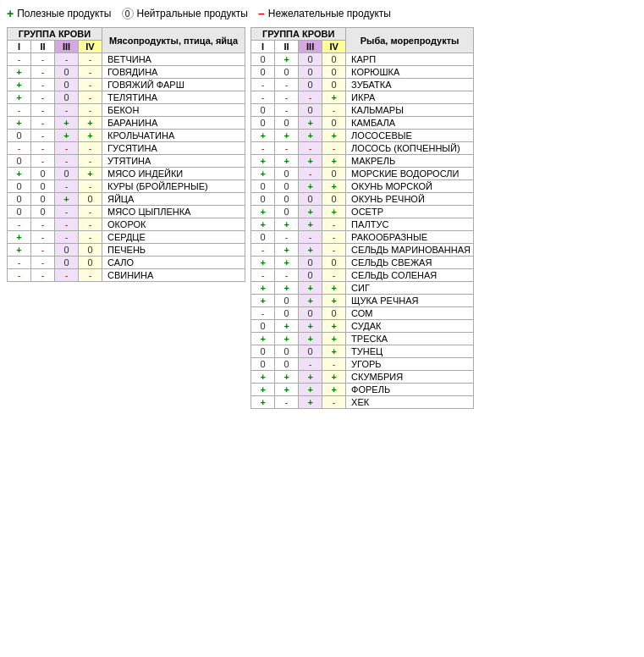  What do you see at coordinates (410, 378) in the screenshot?
I see `product-name: СКУМБРИЯ` at bounding box center [410, 378].